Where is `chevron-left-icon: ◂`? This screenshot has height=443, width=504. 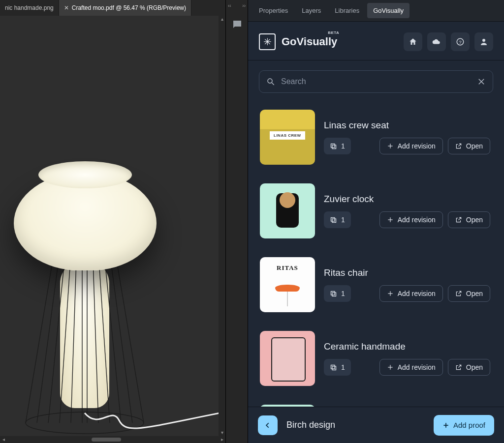
chevron-left-icon: ◂ is located at coordinates (3, 440).